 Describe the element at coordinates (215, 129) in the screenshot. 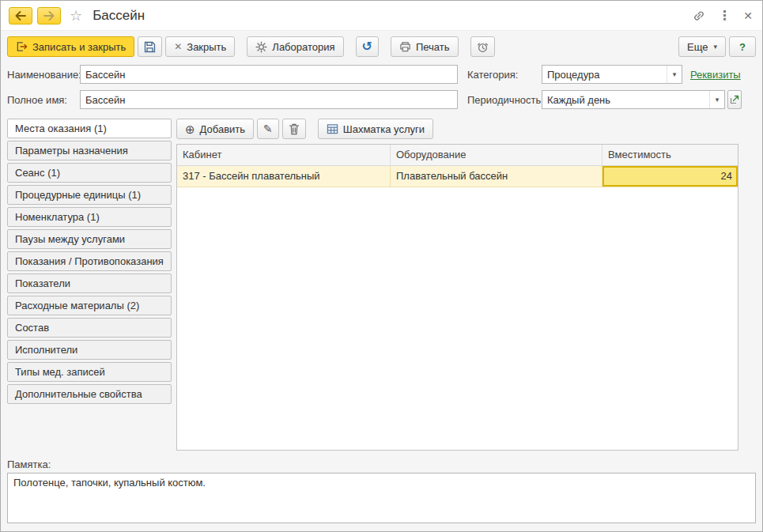

I see `add-button: ⊕ Добавить` at that location.